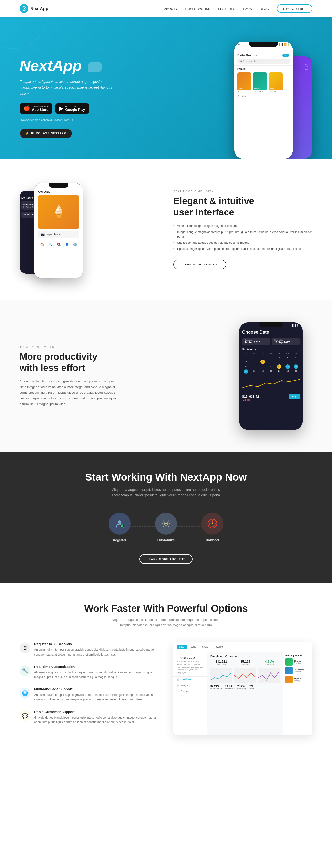  What do you see at coordinates (191, 685) in the screenshot?
I see `dash-nav-analytics: 📈 Analytics` at bounding box center [191, 685].